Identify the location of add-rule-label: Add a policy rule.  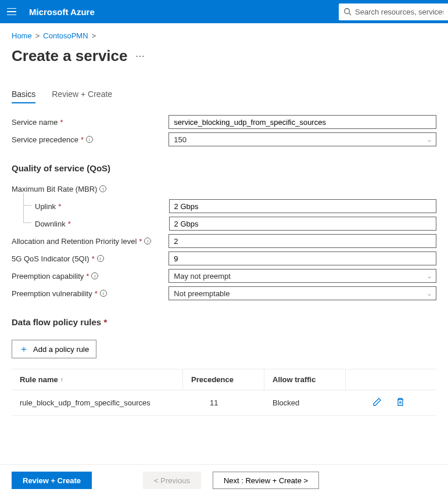
(61, 350).